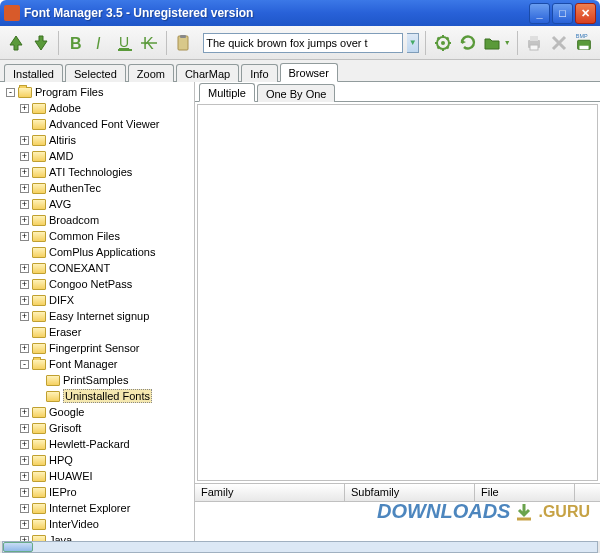  I want to click on subtab-one-by-one: One By One, so click(296, 93).